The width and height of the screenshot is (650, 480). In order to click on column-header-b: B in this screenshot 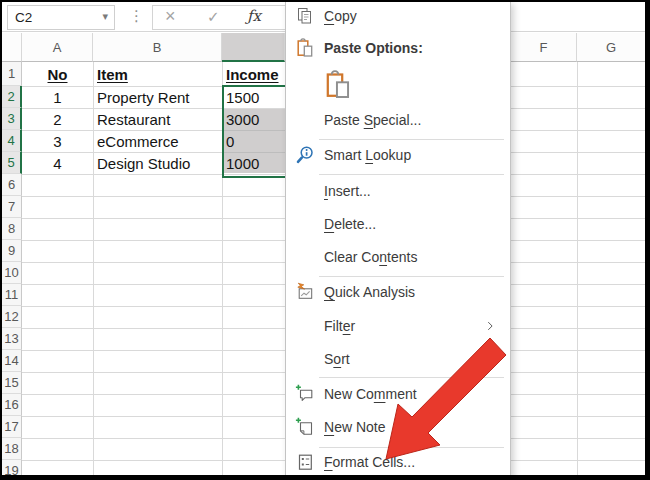, I will do `click(158, 48)`.